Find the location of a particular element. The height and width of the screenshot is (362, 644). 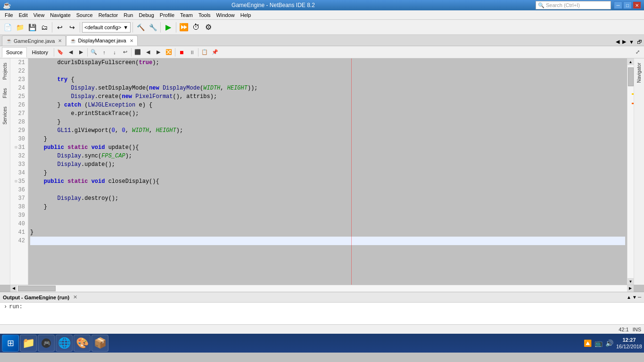

scroll-thumb-h is located at coordinates (37, 288).